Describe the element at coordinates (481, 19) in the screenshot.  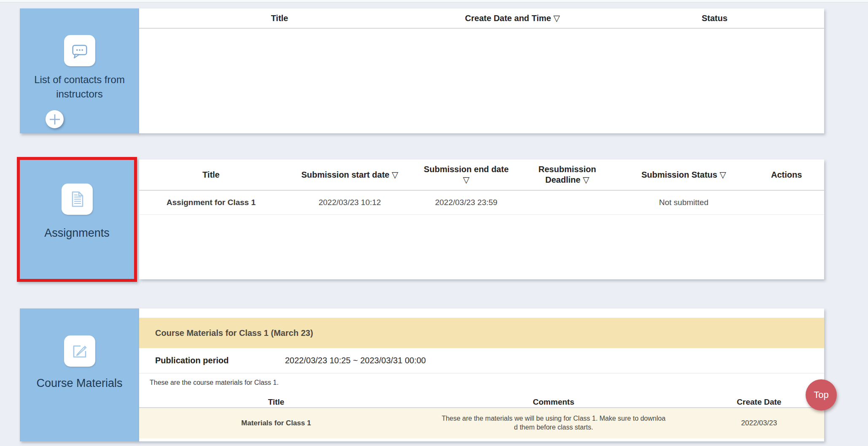
I see `contacts-table-header: Title Create Date and Time ▽ Status` at that location.